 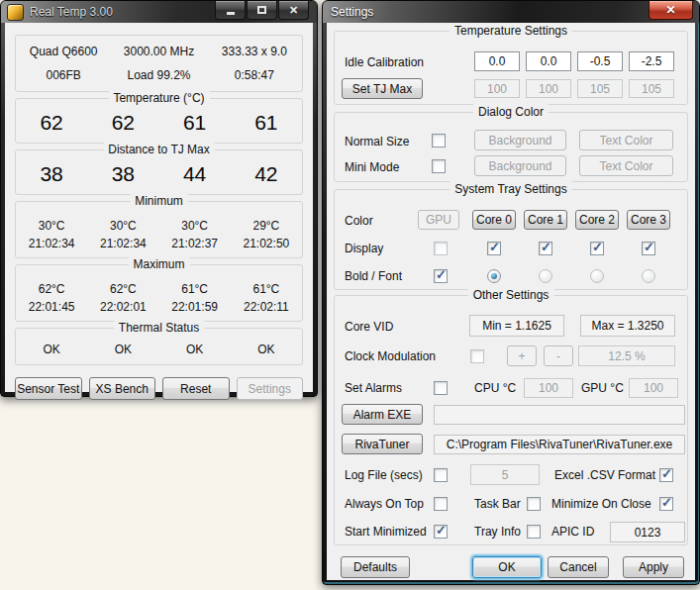 I want to click on idle-calibration-core2-input: -0.5, so click(x=600, y=61).